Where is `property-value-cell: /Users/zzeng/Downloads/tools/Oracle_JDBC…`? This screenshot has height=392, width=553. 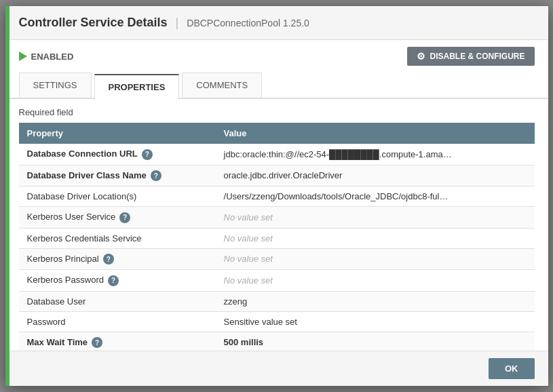
property-value-cell: /Users/zzeng/Downloads/tools/Oracle_JDBC… is located at coordinates (375, 197).